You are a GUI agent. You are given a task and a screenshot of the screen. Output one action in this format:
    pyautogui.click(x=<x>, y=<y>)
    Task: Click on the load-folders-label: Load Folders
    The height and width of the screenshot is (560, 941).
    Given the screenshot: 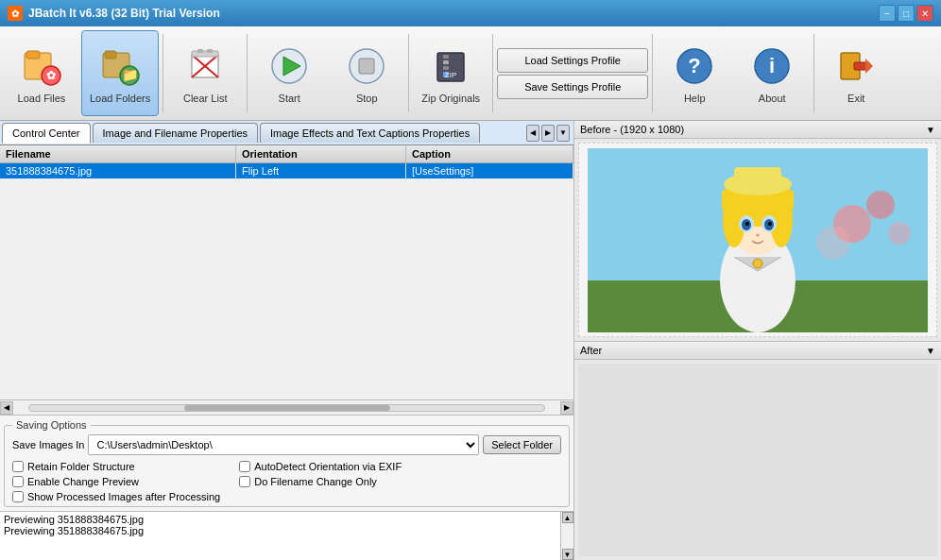 What is the action you would take?
    pyautogui.click(x=120, y=98)
    